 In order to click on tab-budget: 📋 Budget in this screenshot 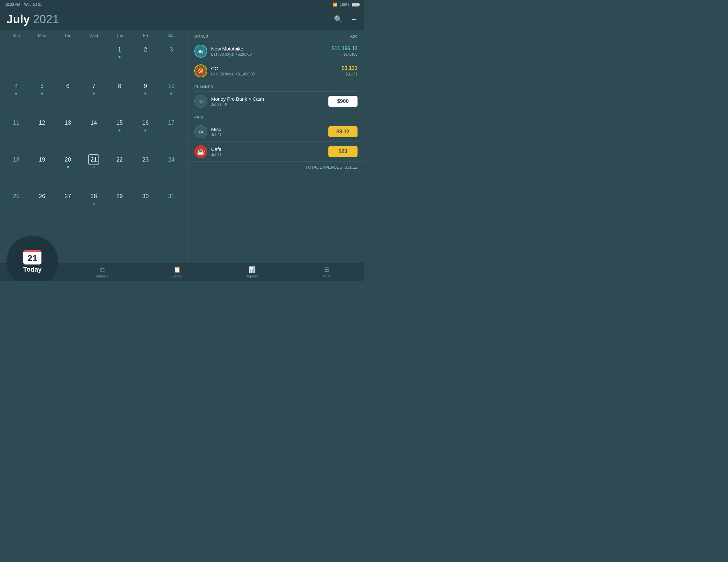, I will do `click(177, 272)`.